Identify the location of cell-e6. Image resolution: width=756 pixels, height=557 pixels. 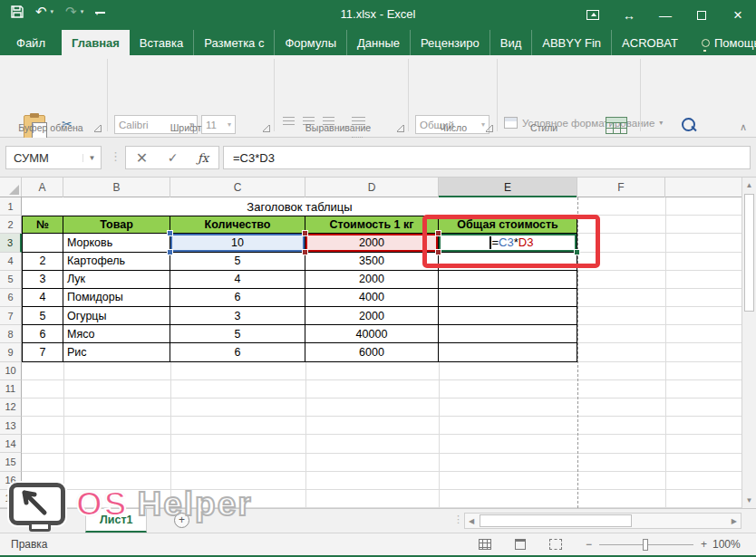
(508, 298).